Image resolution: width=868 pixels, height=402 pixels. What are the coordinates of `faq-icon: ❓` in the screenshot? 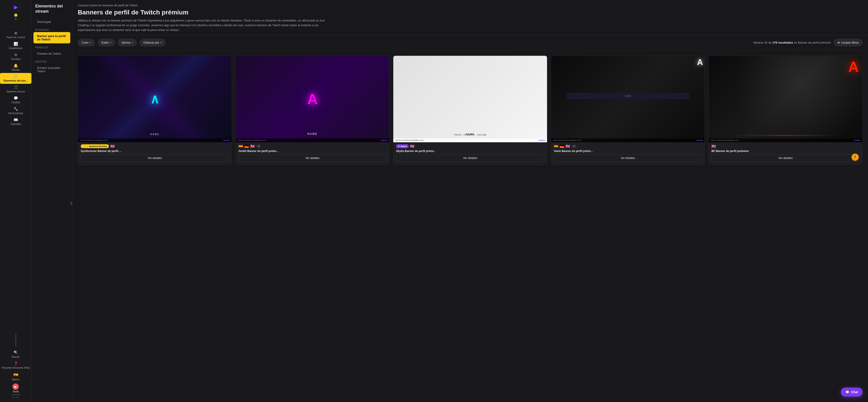 It's located at (16, 364).